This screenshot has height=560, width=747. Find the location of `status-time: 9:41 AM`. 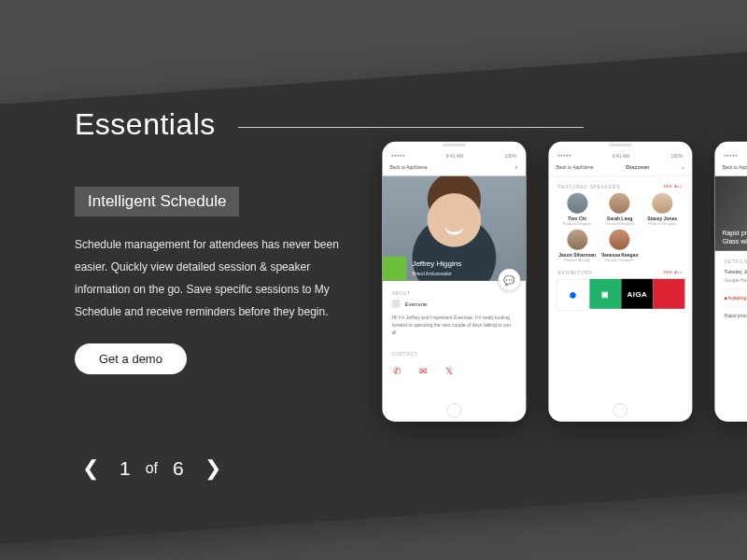

status-time: 9:41 AM is located at coordinates (455, 156).